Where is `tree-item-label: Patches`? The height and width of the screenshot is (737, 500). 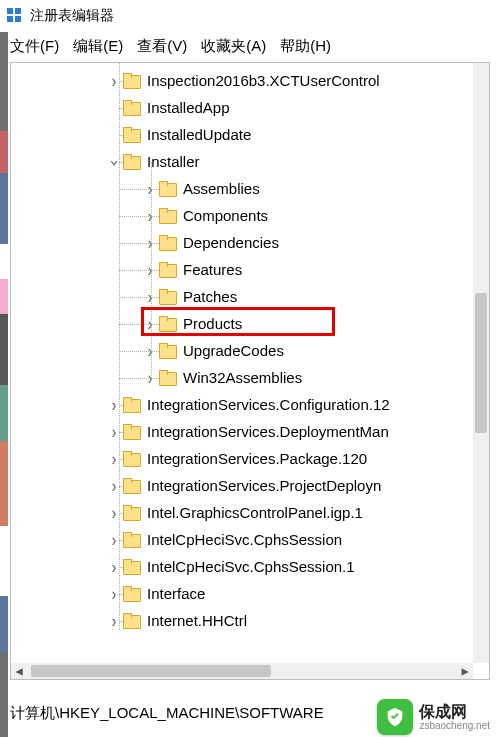 tree-item-label: Patches is located at coordinates (210, 296).